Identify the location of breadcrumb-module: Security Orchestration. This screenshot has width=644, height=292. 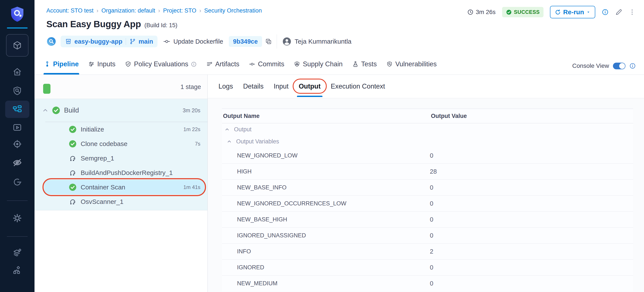
(233, 11).